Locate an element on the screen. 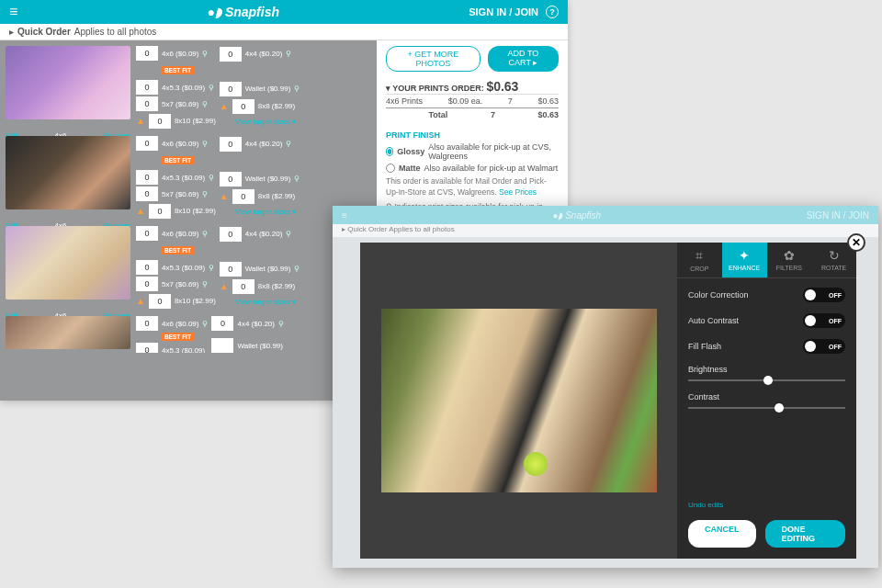  help-icon: ? is located at coordinates (552, 12).